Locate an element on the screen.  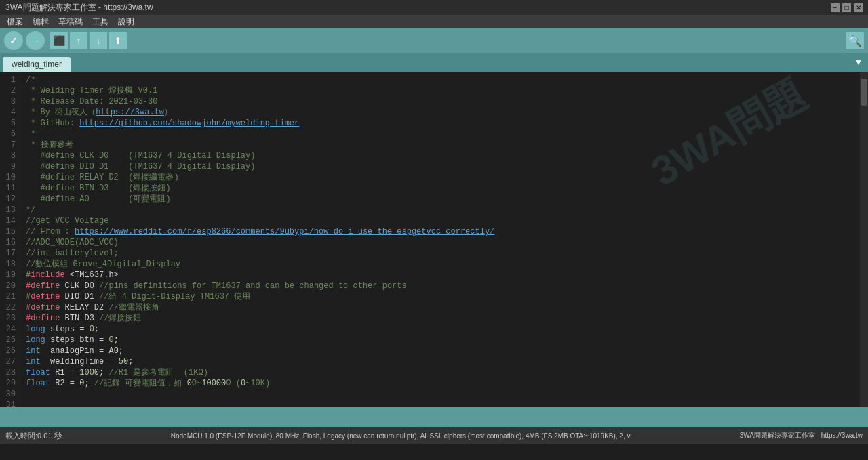
code-line: //ADC_MODE(ADC_VCC) is located at coordinates (440, 243).